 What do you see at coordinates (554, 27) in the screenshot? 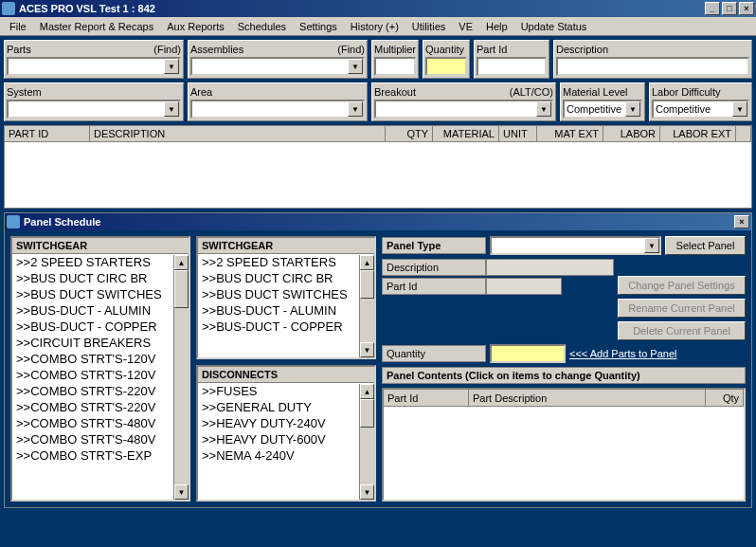
I see `menu-update-status: Update Status` at bounding box center [554, 27].